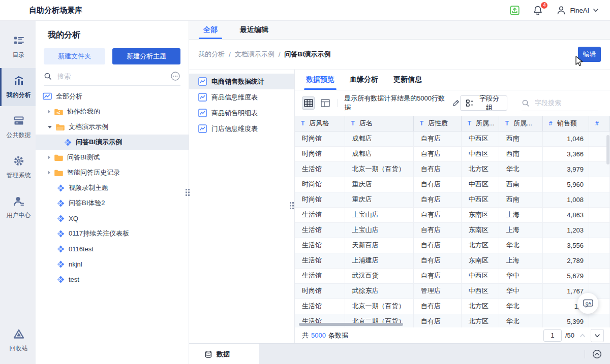 The height and width of the screenshot is (364, 610). What do you see at coordinates (18, 47) in the screenshot?
I see `sidebar-item-catalog: 目录` at bounding box center [18, 47].